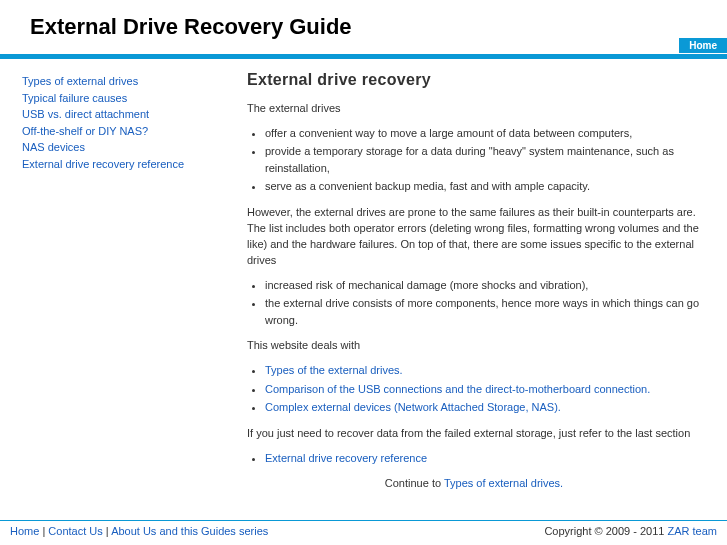  I want to click on footer-about-link: About Us and this Guides series, so click(190, 531).